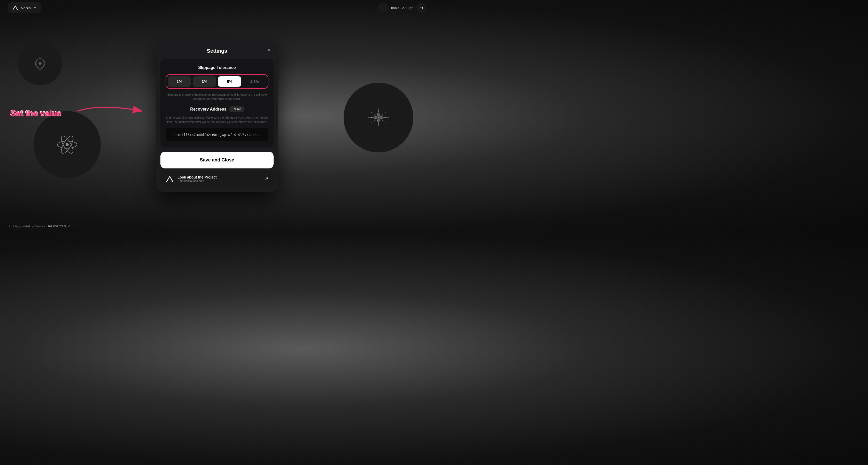  Describe the element at coordinates (219, 179) in the screenshot. I see `project-banner-text: Look about the Project Confidential use …` at that location.